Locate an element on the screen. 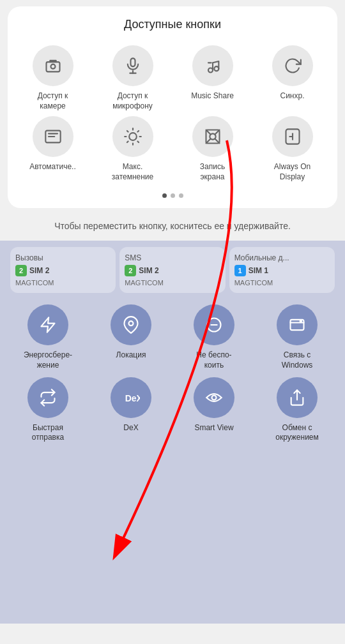  mic-circle is located at coordinates (133, 66).